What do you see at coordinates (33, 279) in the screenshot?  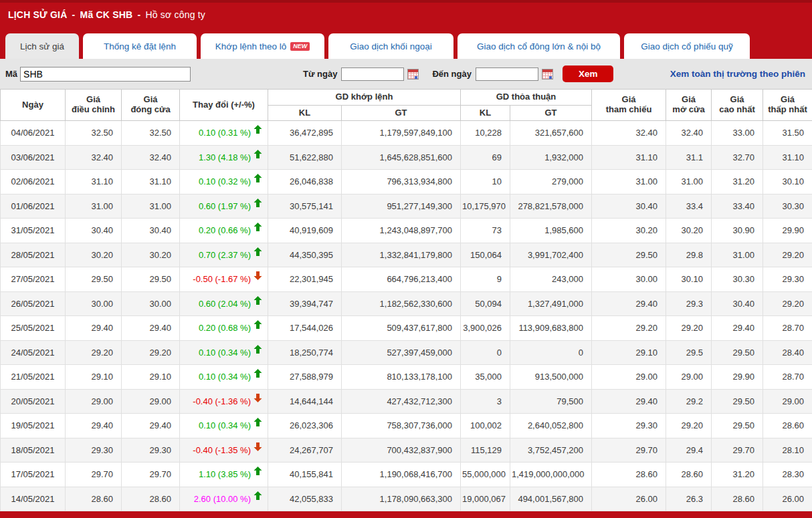 I see `date-cell: 27/05/2021` at bounding box center [33, 279].